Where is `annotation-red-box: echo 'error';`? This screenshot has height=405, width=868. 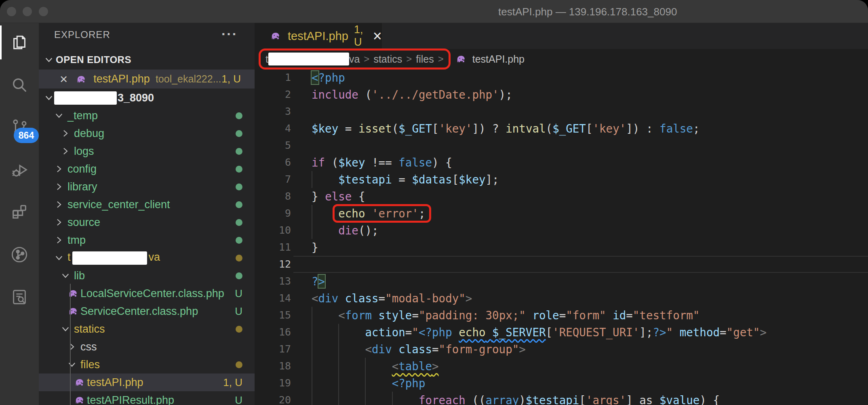
annotation-red-box: echo 'error'; is located at coordinates (381, 213).